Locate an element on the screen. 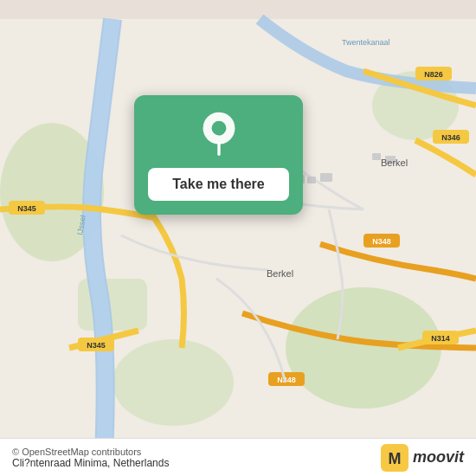  bottom-bar: © OpenStreetMap contributors Cli?ntenraa… is located at coordinates (238, 457).